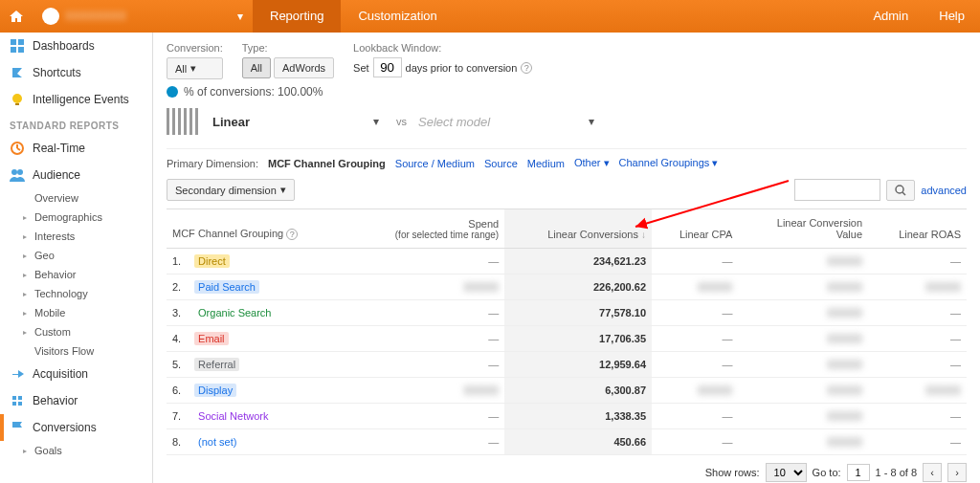  Describe the element at coordinates (212, 261) in the screenshot. I see `channel-chip: Direct` at that location.